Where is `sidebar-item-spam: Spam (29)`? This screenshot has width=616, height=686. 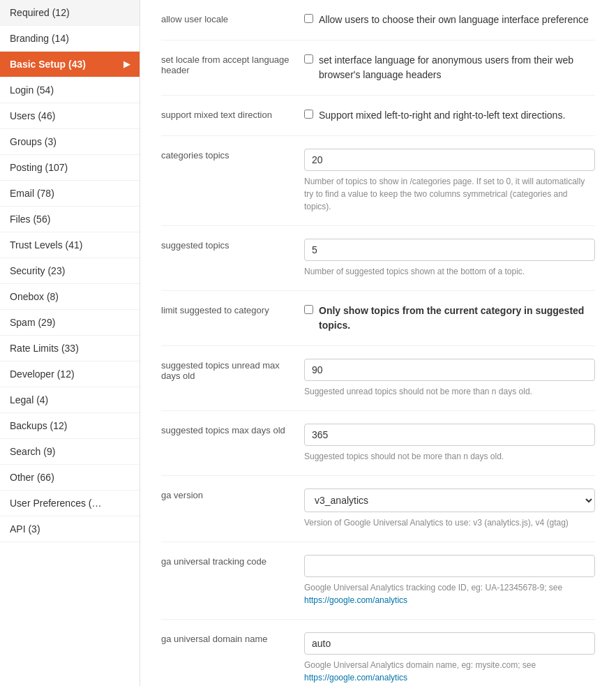
sidebar-item-spam: Spam (29) is located at coordinates (70, 322).